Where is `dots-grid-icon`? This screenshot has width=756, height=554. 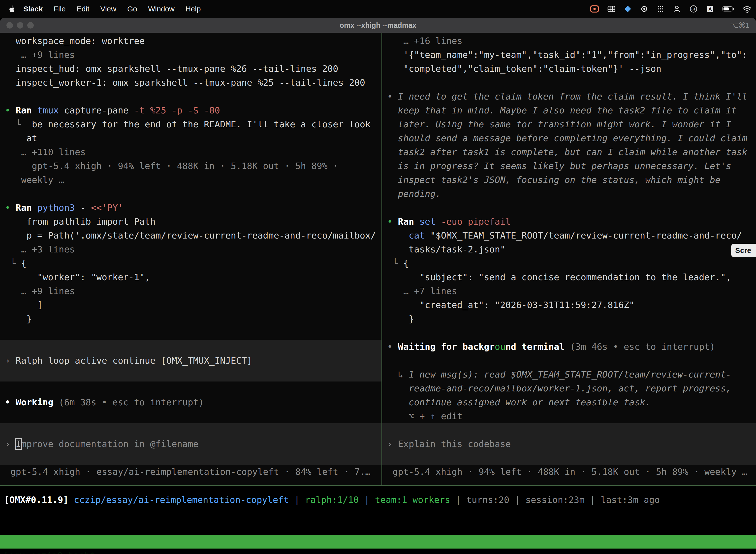
dots-grid-icon is located at coordinates (660, 9).